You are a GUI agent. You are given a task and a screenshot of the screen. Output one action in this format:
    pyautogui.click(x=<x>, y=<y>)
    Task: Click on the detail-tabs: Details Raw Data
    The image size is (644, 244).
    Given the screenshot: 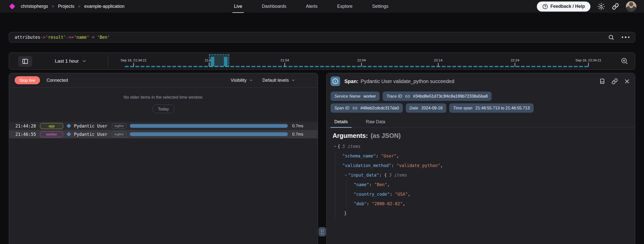 What is the action you would take?
    pyautogui.click(x=481, y=122)
    